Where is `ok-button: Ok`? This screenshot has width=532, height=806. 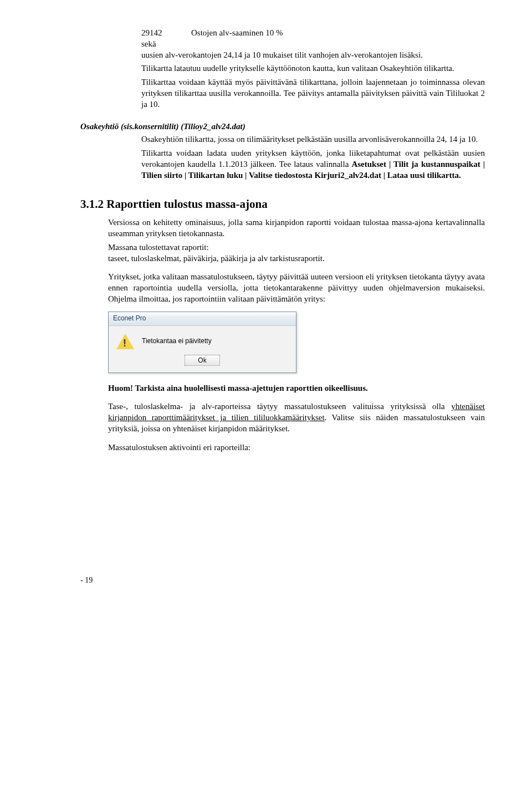
ok-button: Ok is located at coordinates (202, 360).